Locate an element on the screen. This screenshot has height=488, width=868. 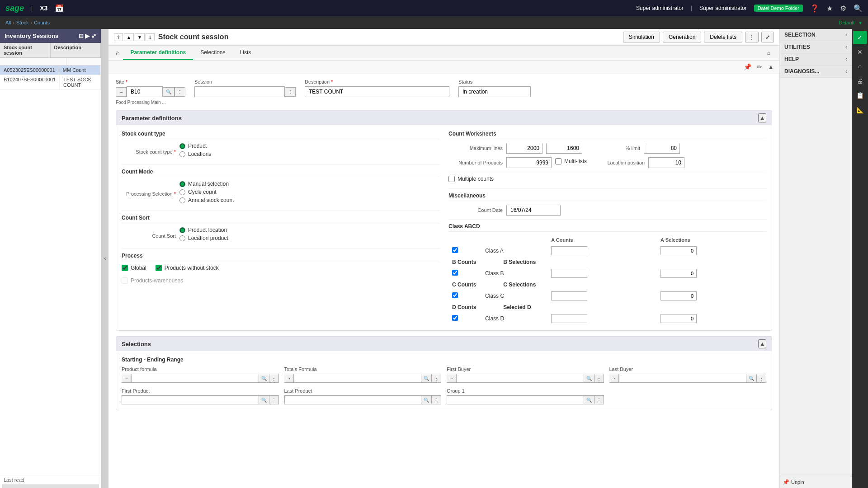
description-input is located at coordinates (377, 92).